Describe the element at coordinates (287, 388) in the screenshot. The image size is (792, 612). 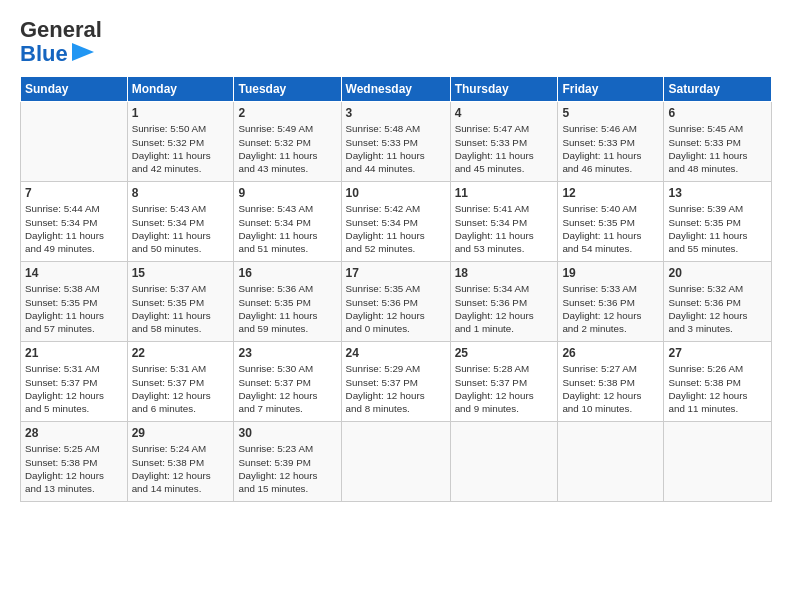
I see `day-info: Sunrise: 5:30 AM Sunset: 5:37 PM Dayligh…` at that location.